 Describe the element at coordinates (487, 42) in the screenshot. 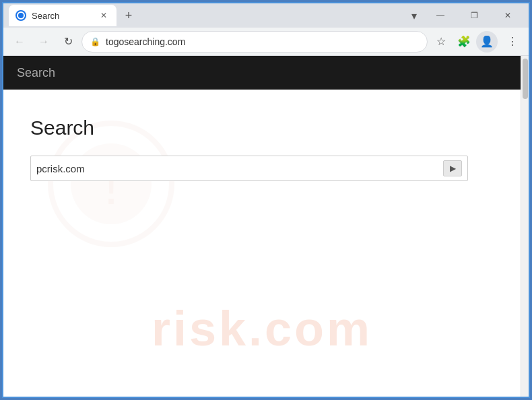

I see `profile-icon: 👤` at that location.